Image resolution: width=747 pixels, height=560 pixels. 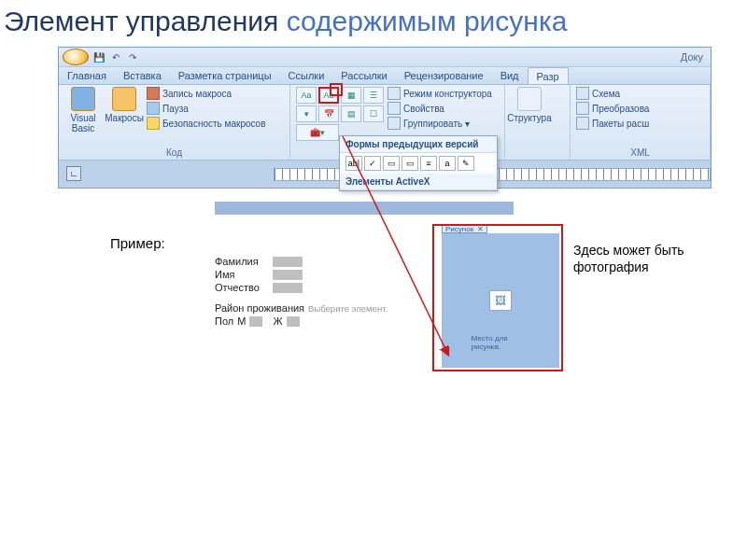 I want to click on properties-button: Свойства, so click(x=440, y=108).